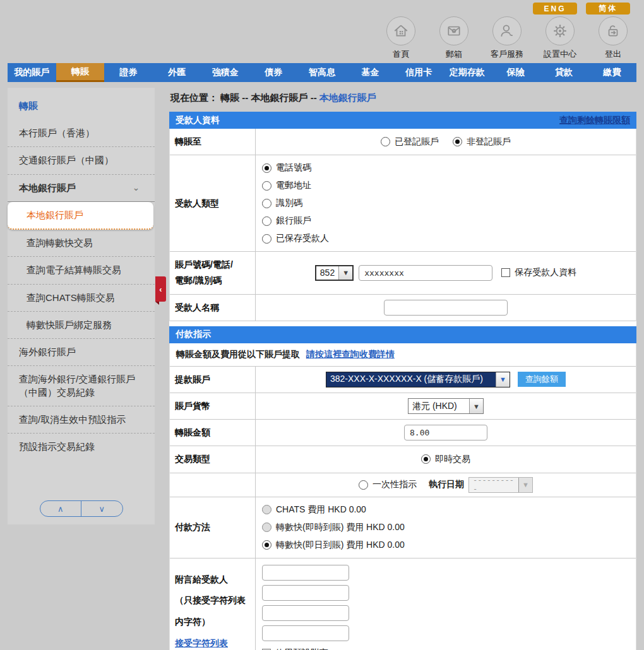 The height and width of the screenshot is (650, 644). I want to click on save-payee-label: 保存受款人資料, so click(546, 273).